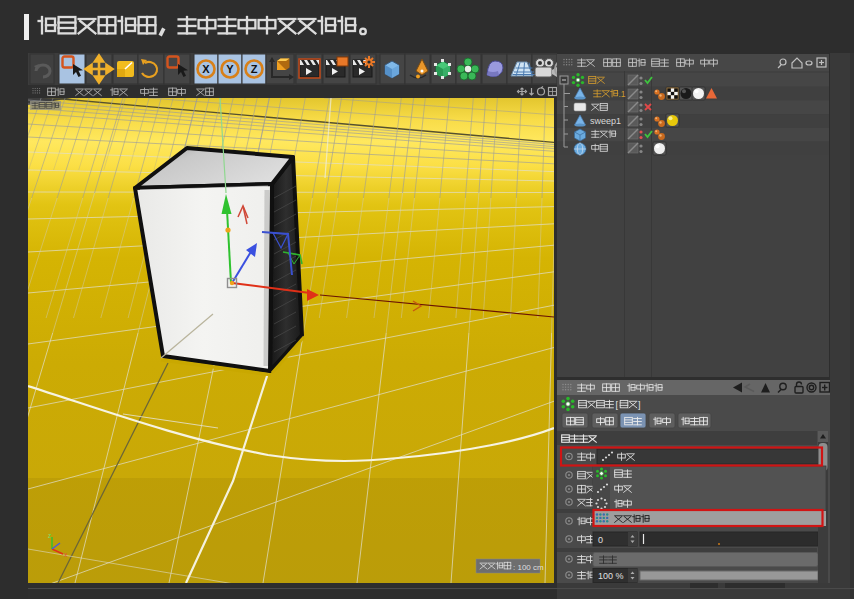  Describe the element at coordinates (254, 69) in the screenshot. I see `svg-text: Z` at that location.